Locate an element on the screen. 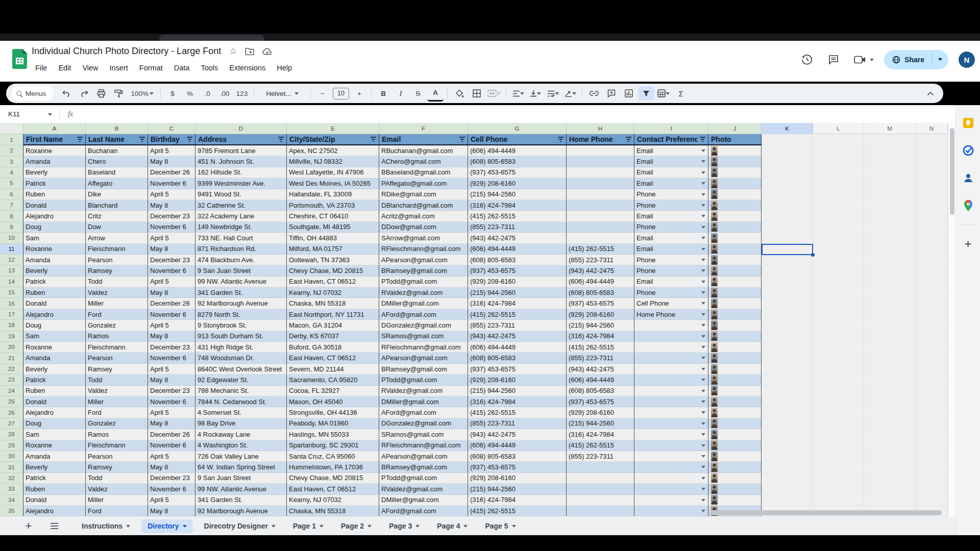  cell-M12 is located at coordinates (890, 260).